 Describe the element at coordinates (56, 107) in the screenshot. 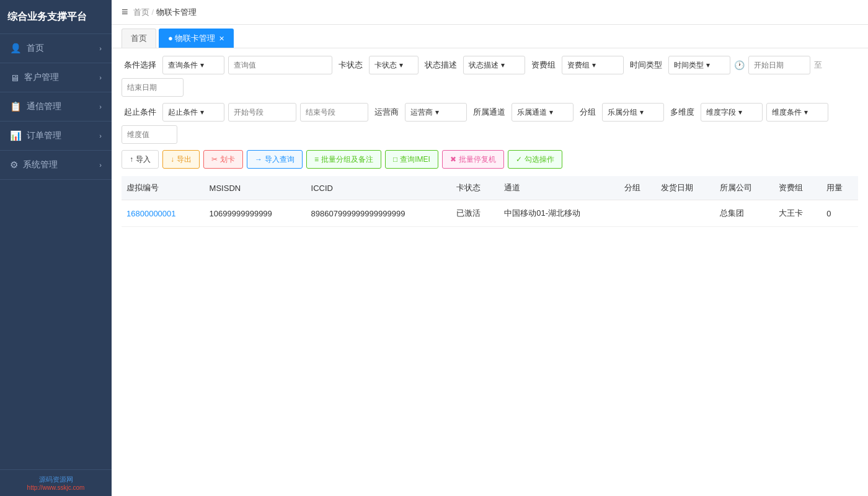

I see `sidebar-item-telecom: 📋 通信管理 ›` at that location.